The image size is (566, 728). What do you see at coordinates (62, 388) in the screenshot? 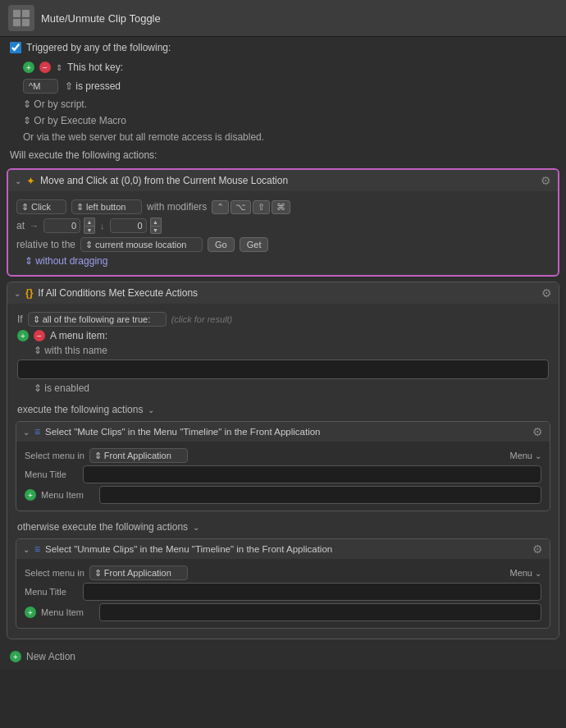
I see `is-enabled-label: ⇕ is enabled` at bounding box center [62, 388].